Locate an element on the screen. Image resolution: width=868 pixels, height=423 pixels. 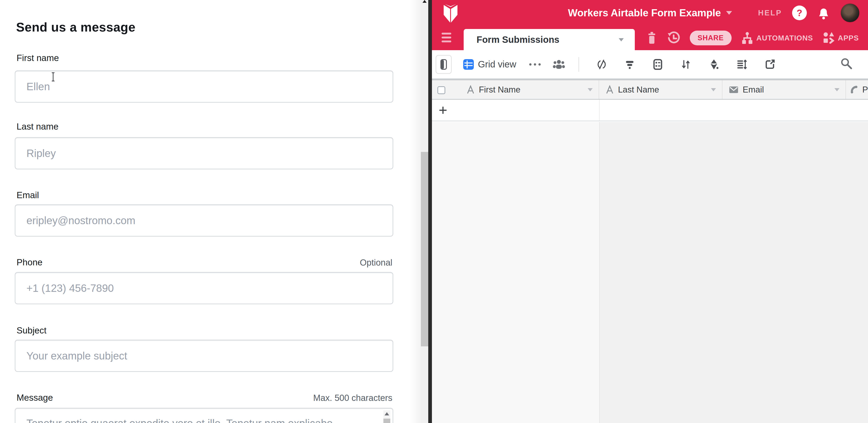
first-name-input is located at coordinates (204, 87).